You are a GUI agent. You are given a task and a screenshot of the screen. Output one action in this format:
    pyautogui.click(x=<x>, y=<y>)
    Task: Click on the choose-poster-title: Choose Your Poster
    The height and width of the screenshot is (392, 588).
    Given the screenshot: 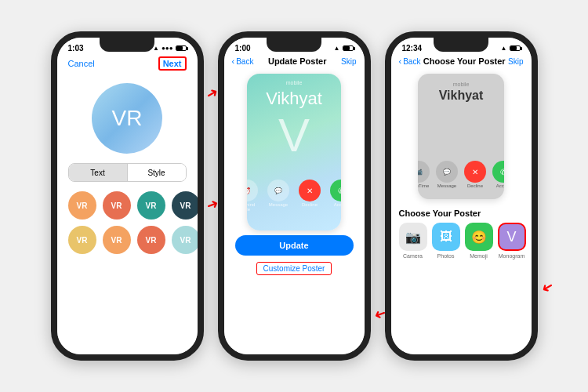 What is the action you would take?
    pyautogui.click(x=461, y=213)
    